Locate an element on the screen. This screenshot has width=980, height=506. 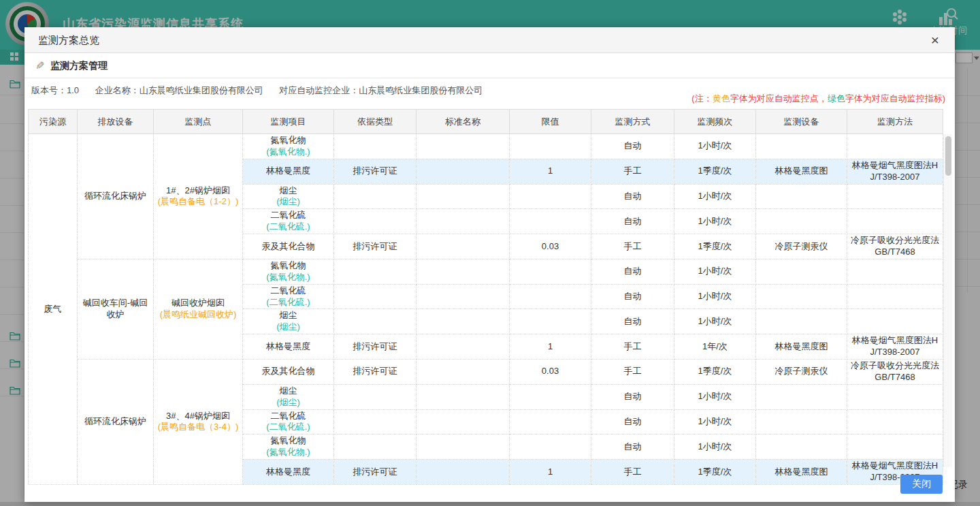
modal-title: 监测方案总览 is located at coordinates (69, 40).